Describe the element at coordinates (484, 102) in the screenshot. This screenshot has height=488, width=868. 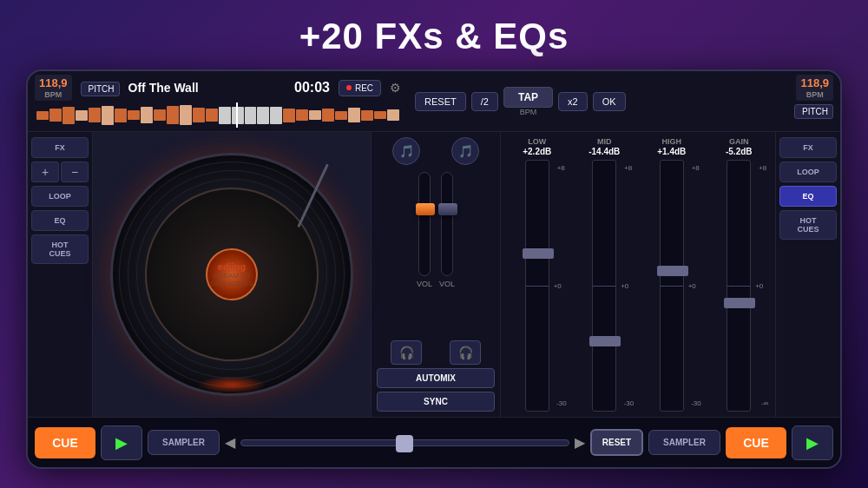
I see `divider-button: /2` at that location.